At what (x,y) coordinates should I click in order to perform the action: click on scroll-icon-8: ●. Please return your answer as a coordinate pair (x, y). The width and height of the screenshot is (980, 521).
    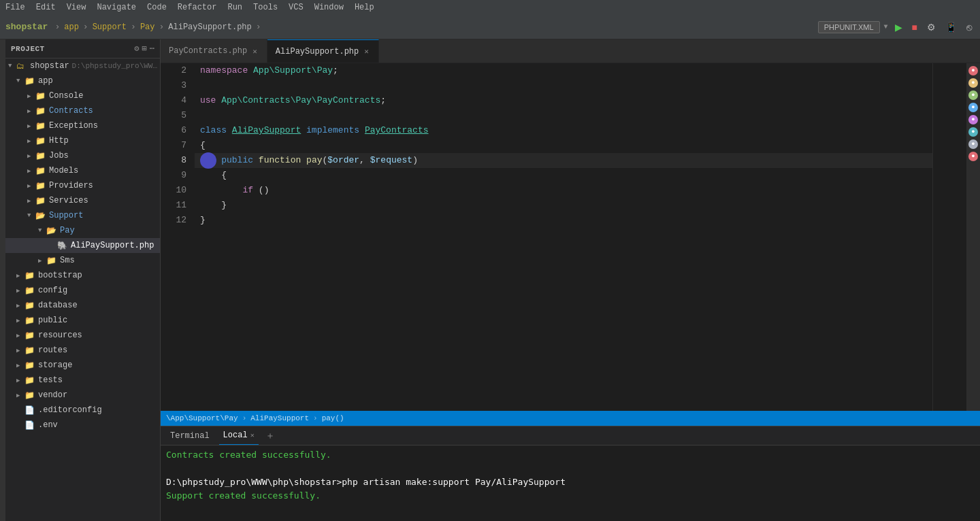
    Looking at the image, I should click on (973, 156).